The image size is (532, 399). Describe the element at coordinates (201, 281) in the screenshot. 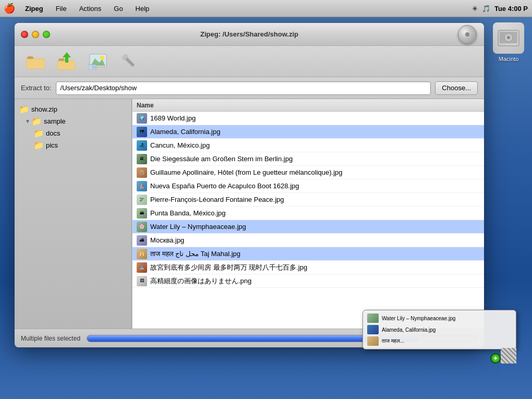

I see `file-name: 高精細度の画像はありません.png` at that location.